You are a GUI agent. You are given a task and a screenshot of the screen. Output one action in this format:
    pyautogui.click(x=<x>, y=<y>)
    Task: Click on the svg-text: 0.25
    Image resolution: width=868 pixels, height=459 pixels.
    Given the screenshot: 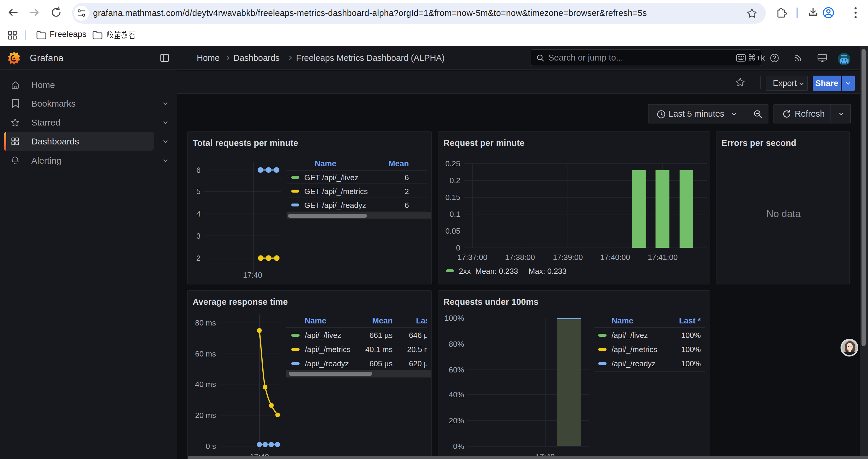 What is the action you would take?
    pyautogui.click(x=453, y=164)
    